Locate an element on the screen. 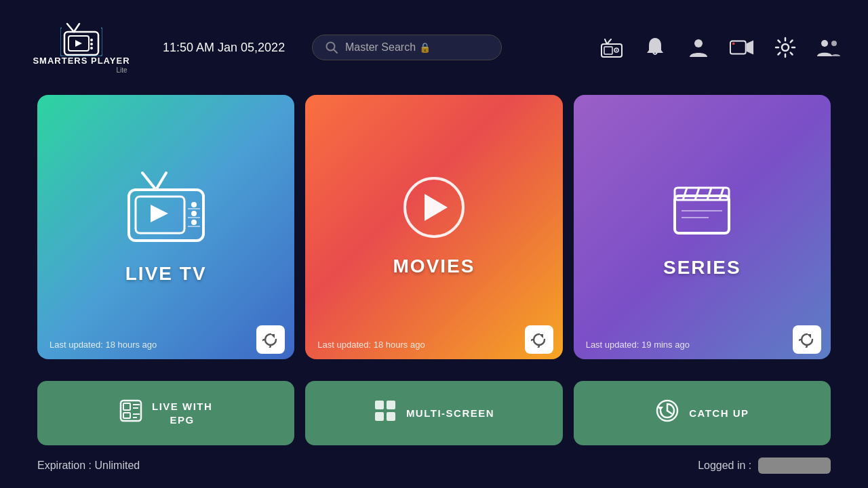  search-bar: Master Search 🔒 is located at coordinates (407, 47).